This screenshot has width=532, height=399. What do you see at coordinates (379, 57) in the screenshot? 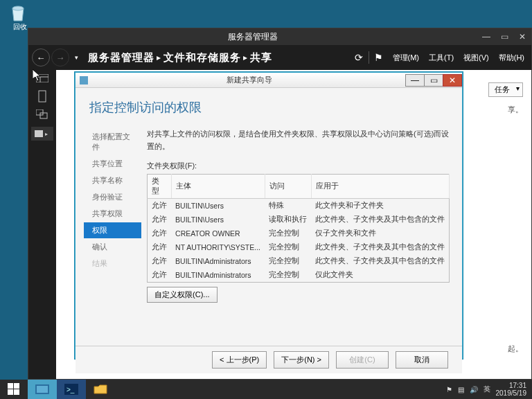
I see `flag-icon: ⚑` at bounding box center [379, 57].